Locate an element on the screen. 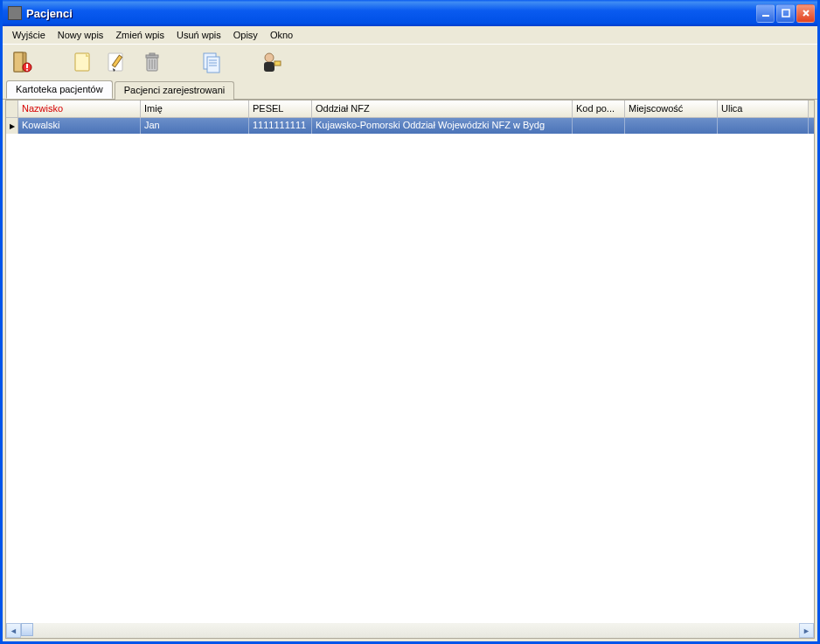 This screenshot has height=644, width=820. column-pesel: PESEL is located at coordinates (281, 108).